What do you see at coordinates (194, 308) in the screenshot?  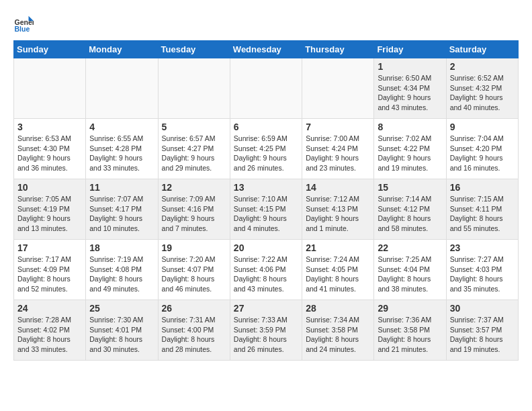 I see `day-number: 26` at bounding box center [194, 308].